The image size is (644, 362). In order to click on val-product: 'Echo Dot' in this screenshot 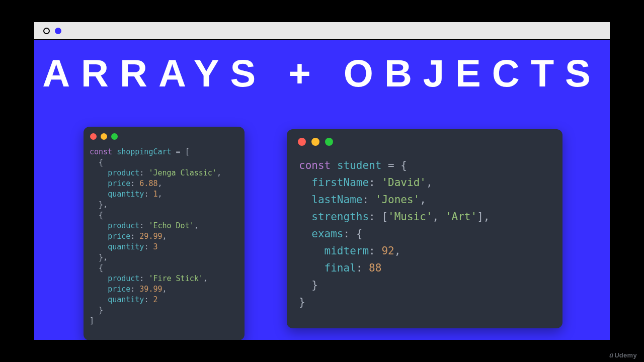, I will do `click(171, 226)`.